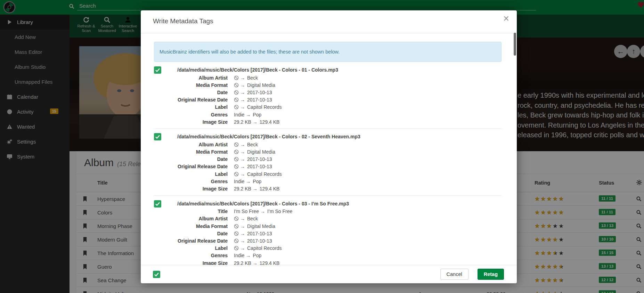 The height and width of the screenshot is (293, 644). What do you see at coordinates (263, 211) in the screenshot?
I see `tag-value-change: I'm So Free→I’m So Free` at bounding box center [263, 211].